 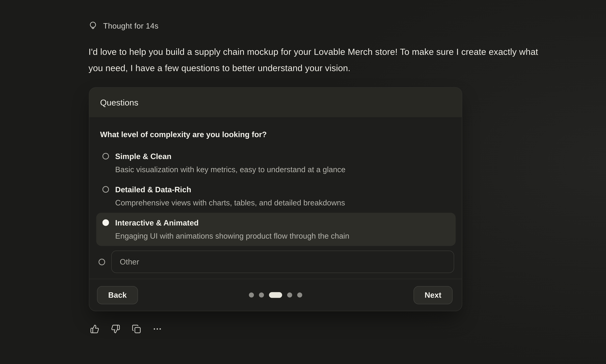 I want to click on option-interactive-animated: Interactive & Animated Engaging UI with …, so click(x=276, y=229).